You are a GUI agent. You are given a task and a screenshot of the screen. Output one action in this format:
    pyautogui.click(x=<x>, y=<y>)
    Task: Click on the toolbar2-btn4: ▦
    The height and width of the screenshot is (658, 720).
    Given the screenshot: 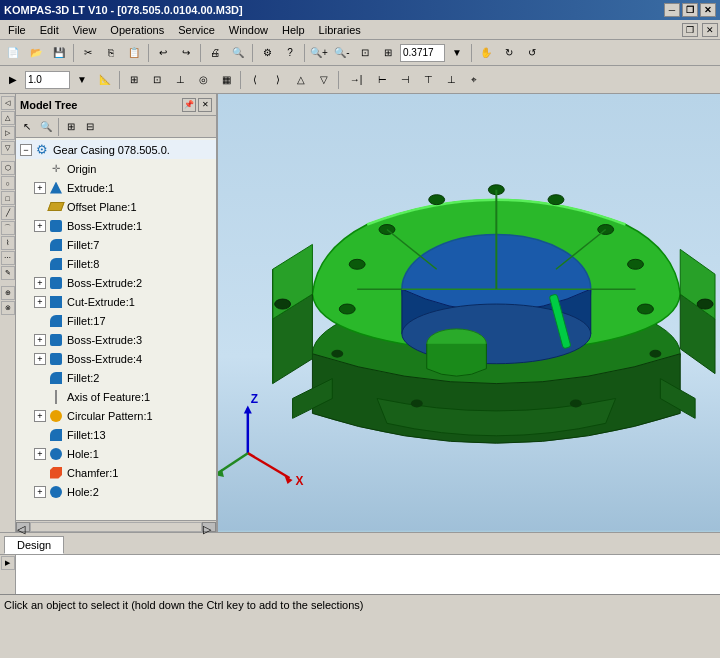 What is the action you would take?
    pyautogui.click(x=226, y=80)
    